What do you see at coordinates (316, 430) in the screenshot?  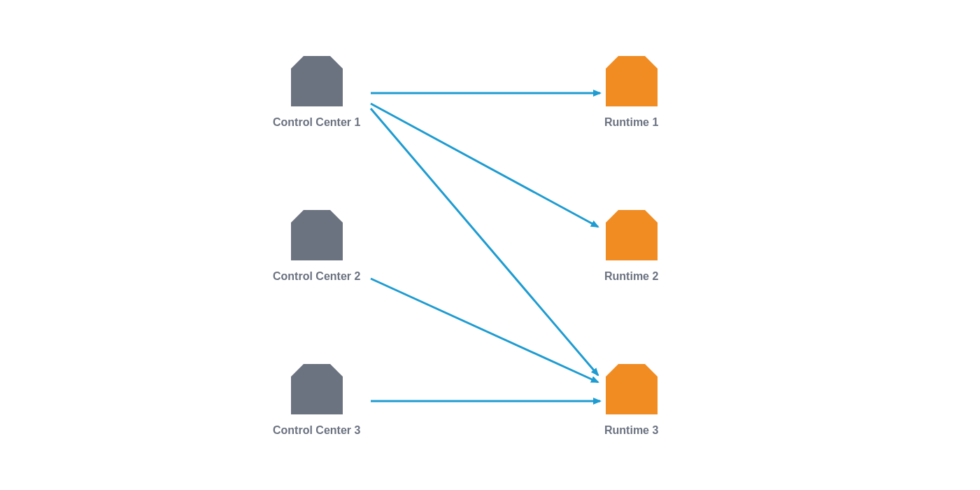 I see `node-label: Control Center 3` at bounding box center [316, 430].